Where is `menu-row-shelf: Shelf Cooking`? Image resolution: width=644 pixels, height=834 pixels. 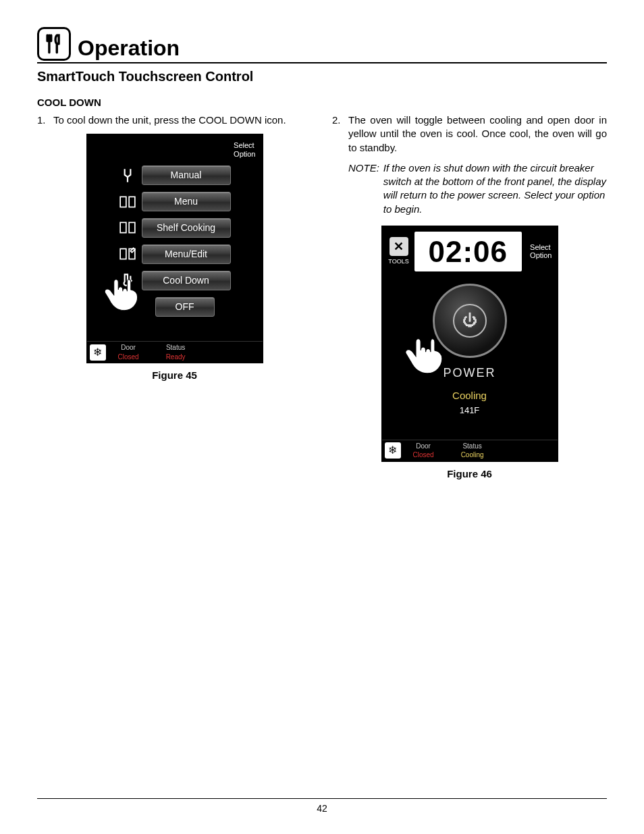
menu-row-shelf: Shelf Cooking is located at coordinates (175, 228).